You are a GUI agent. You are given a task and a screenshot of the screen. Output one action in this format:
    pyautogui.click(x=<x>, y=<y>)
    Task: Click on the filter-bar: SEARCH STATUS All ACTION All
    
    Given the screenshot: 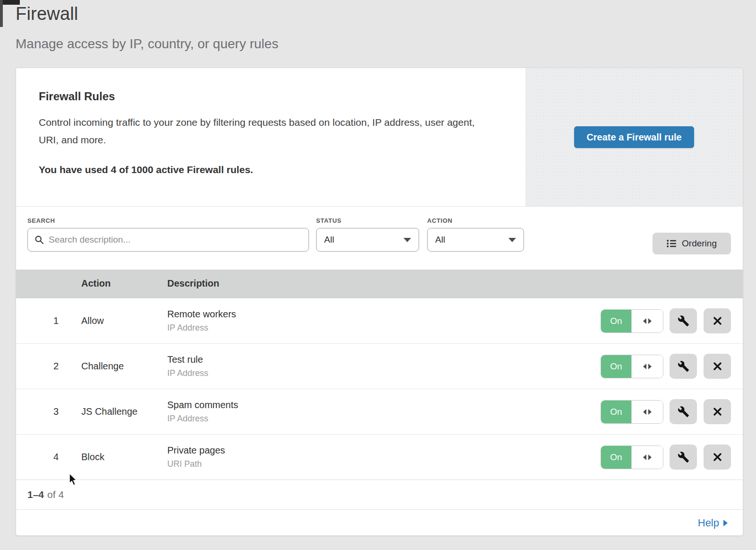 What is the action you would take?
    pyautogui.click(x=379, y=238)
    